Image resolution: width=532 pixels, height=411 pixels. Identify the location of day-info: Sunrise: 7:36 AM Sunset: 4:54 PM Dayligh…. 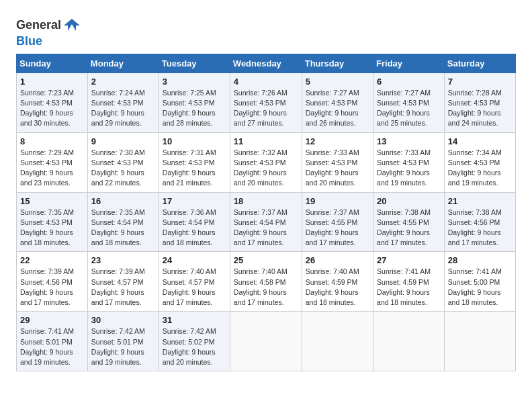
(195, 228).